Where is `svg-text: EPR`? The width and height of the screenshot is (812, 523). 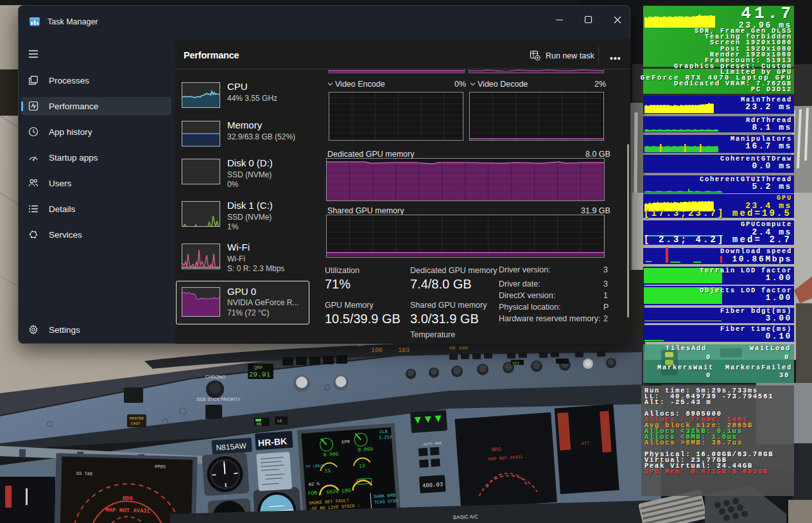 svg-text: EPR is located at coordinates (346, 442).